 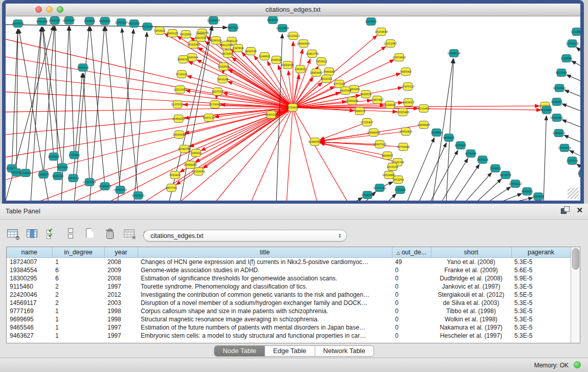 What do you see at coordinates (390, 105) in the screenshot?
I see `network-node: 6216049` at bounding box center [390, 105].